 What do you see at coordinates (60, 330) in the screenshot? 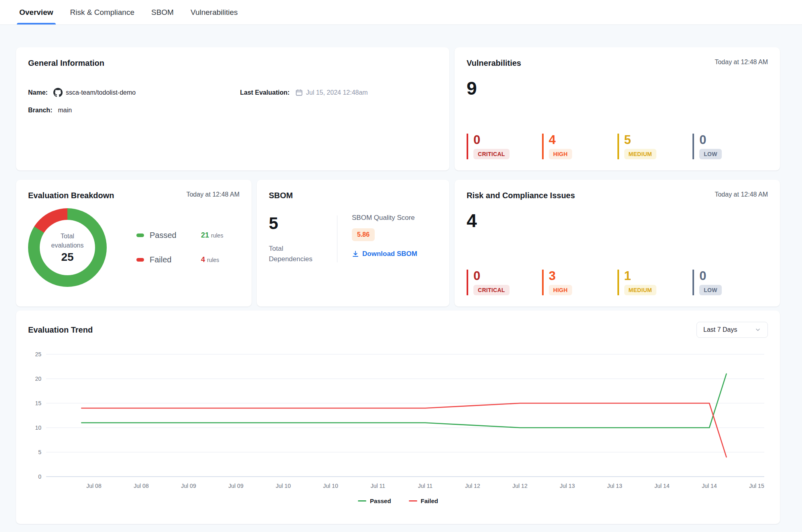
I see `evaluation-trend-title: Evaluation Trend` at bounding box center [60, 330].